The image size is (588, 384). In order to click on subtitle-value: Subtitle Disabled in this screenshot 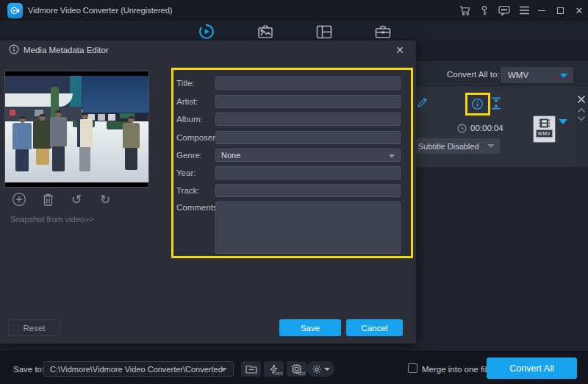, I will do `click(448, 146)`.